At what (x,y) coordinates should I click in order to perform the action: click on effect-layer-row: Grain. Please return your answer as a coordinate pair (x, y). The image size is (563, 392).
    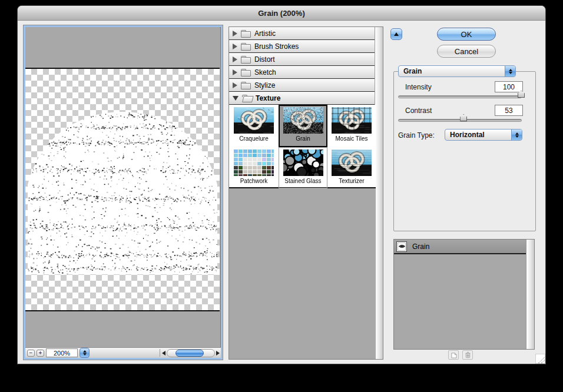
    Looking at the image, I should click on (460, 247).